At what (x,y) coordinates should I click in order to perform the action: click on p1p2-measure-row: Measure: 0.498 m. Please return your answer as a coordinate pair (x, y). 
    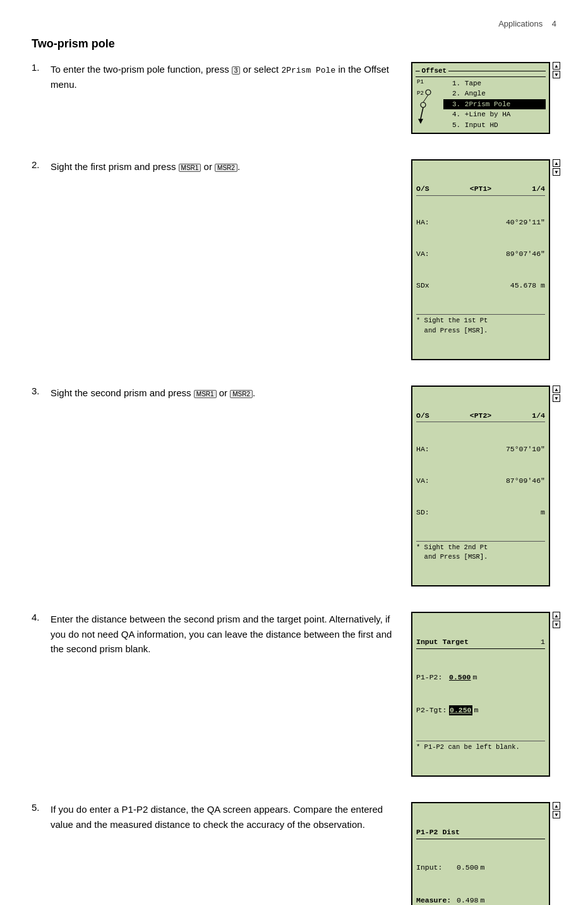
    Looking at the image, I should click on (481, 900).